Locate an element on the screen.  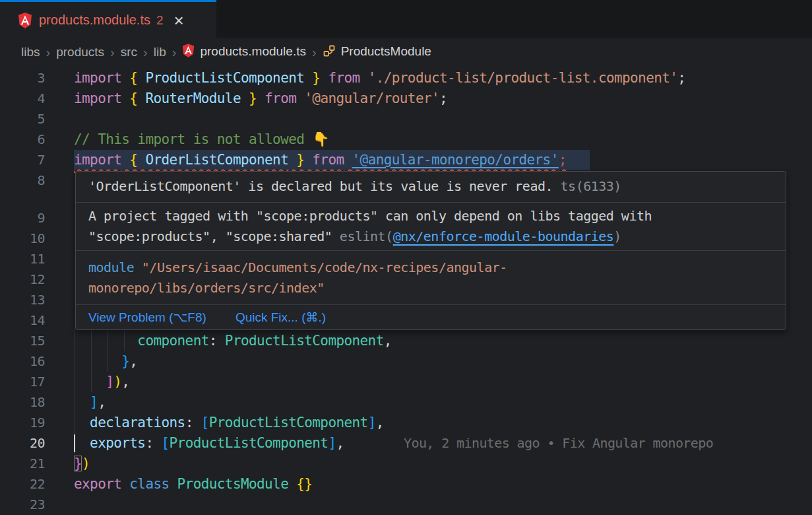
line-number-10: 10 is located at coordinates (22, 239).